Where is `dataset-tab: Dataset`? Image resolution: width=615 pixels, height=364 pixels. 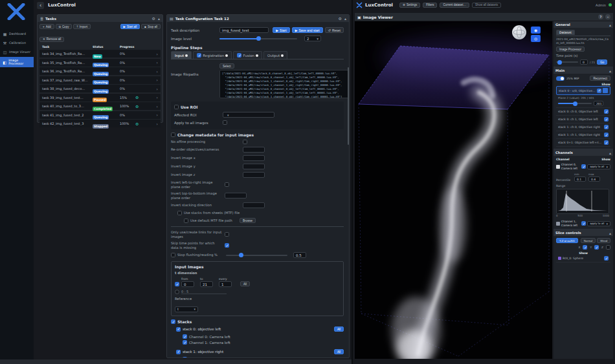 dataset-tab: Dataset is located at coordinates (566, 32).